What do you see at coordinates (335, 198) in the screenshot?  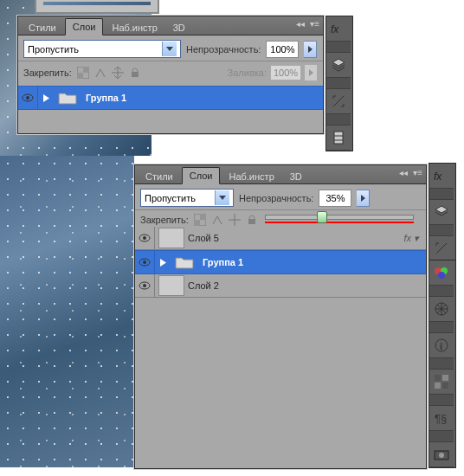 I see `opacity-input: 35%` at bounding box center [335, 198].